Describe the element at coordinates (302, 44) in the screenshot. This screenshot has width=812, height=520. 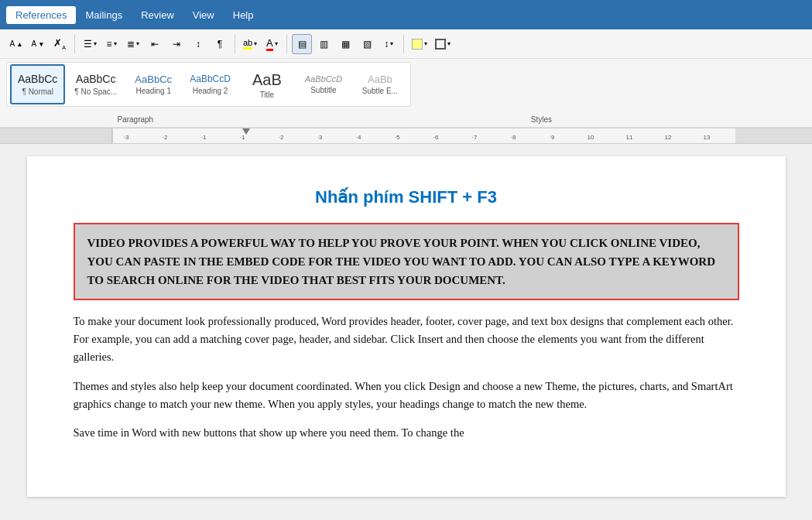
I see `align-left-btn: ▤` at that location.